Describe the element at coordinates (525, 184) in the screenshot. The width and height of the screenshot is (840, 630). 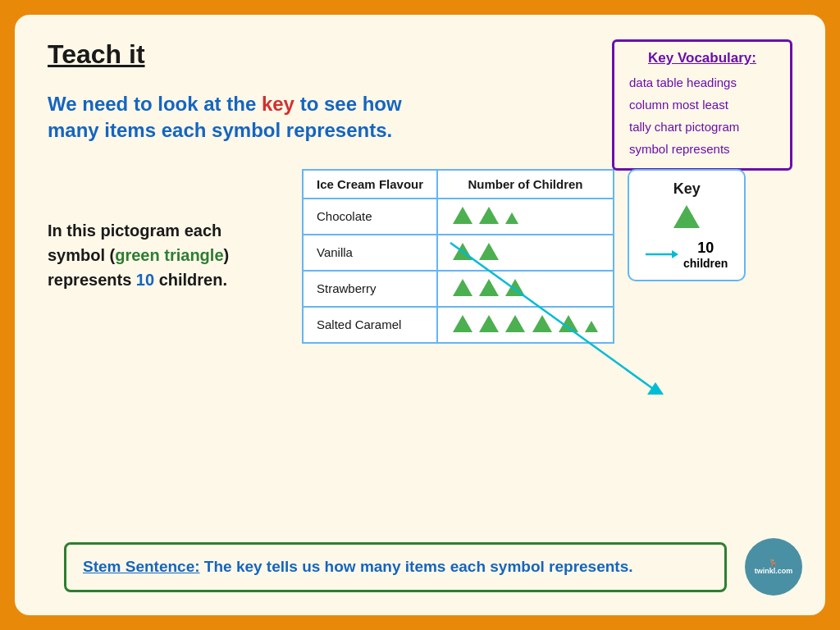
I see `col2-header: Number of Children` at that location.